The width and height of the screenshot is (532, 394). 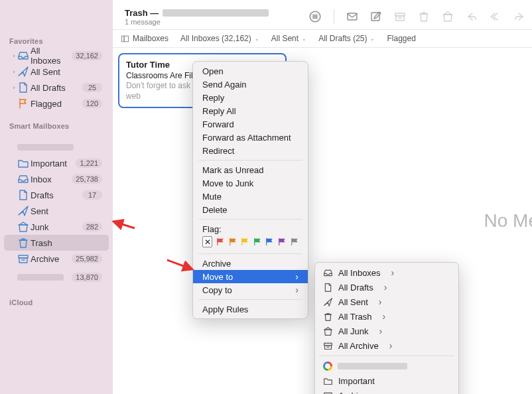 I want to click on redacted-account, so click(x=216, y=13).